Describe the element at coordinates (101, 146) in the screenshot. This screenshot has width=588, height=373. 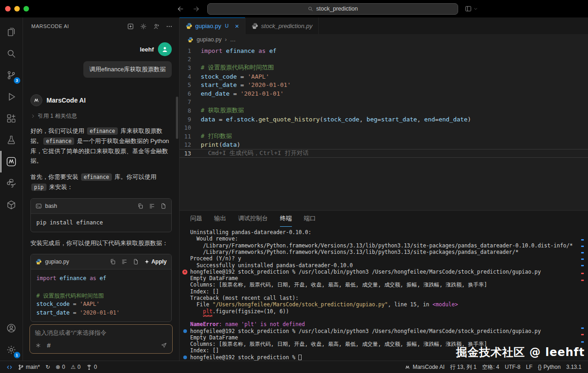
I see `chat-paragraph: 好的，我们可以使用 efinance 库来获取股票数据。efinance 是一个…` at that location.